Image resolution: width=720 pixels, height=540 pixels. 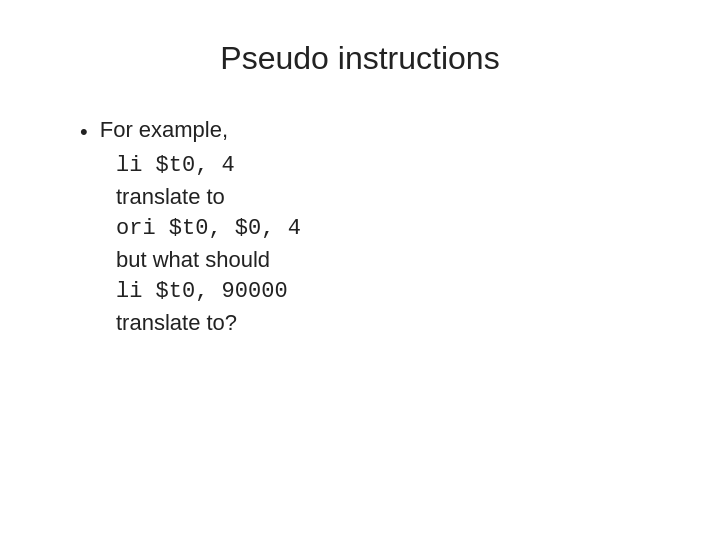 What do you see at coordinates (388, 228) in the screenshot?
I see `code-line-2: ori $t0, $0, 4` at bounding box center [388, 228].